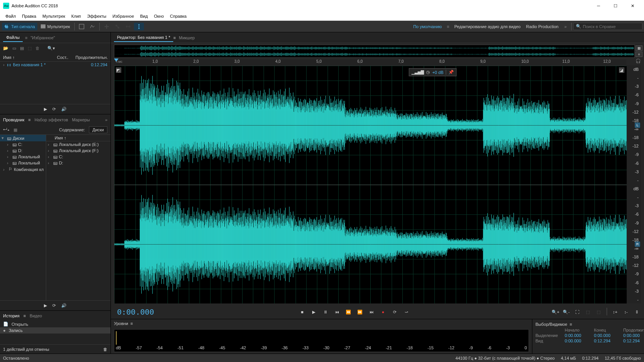  I want to click on menu-clip: Клип, so click(76, 16).